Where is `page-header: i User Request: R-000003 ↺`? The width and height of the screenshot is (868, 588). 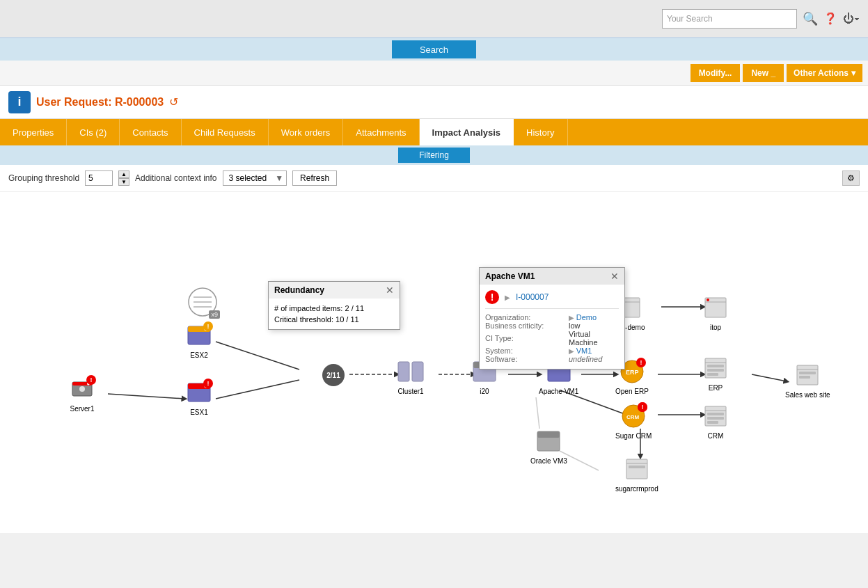 page-header: i User Request: R-000003 ↺ is located at coordinates (434, 102).